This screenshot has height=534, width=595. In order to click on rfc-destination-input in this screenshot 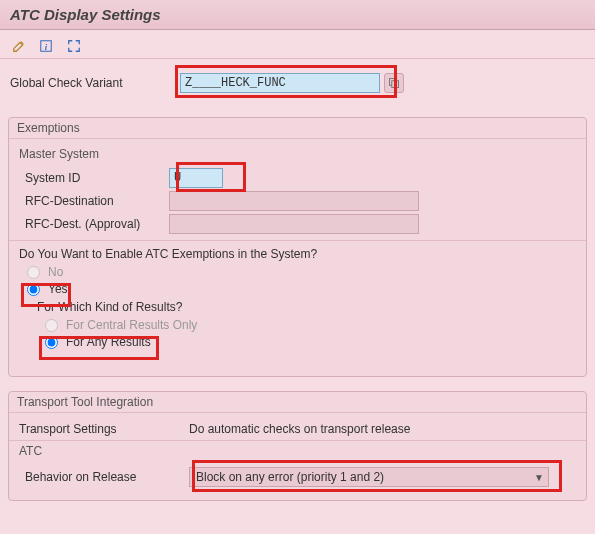, I will do `click(294, 201)`.